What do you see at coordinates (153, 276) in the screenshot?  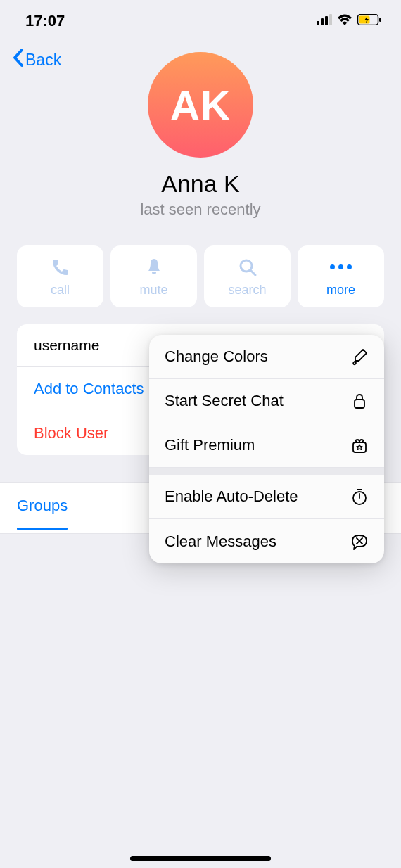 I see `mute-button: mute` at bounding box center [153, 276].